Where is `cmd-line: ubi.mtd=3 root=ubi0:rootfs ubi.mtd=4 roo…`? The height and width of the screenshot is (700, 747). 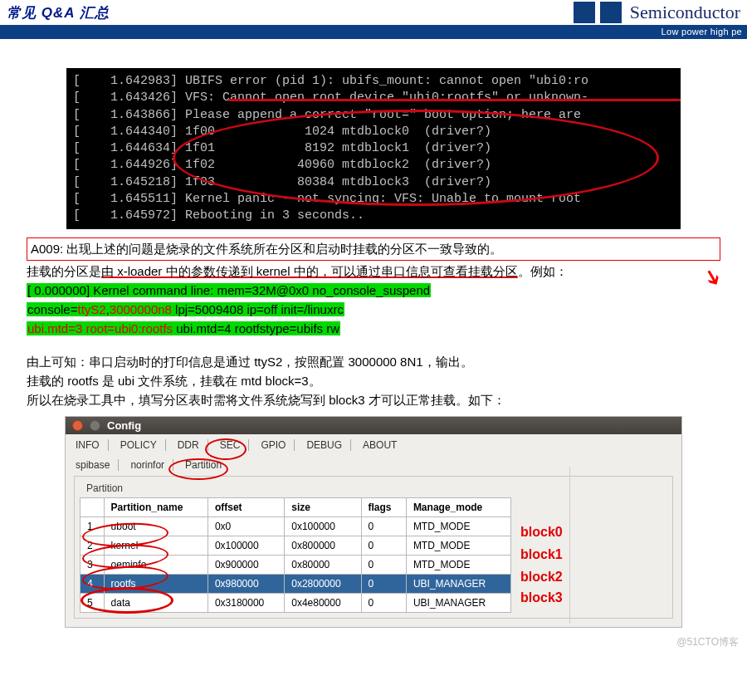 cmd-line: ubi.mtd=3 root=ubi0:rootfs ubi.mtd=4 roo… is located at coordinates (374, 329).